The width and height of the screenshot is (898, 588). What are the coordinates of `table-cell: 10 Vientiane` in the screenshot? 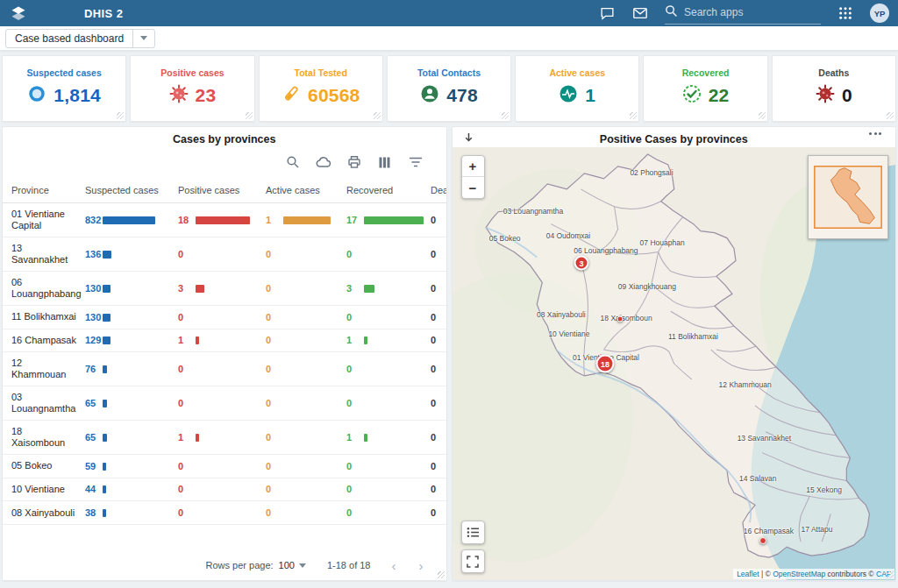 It's located at (42, 489).